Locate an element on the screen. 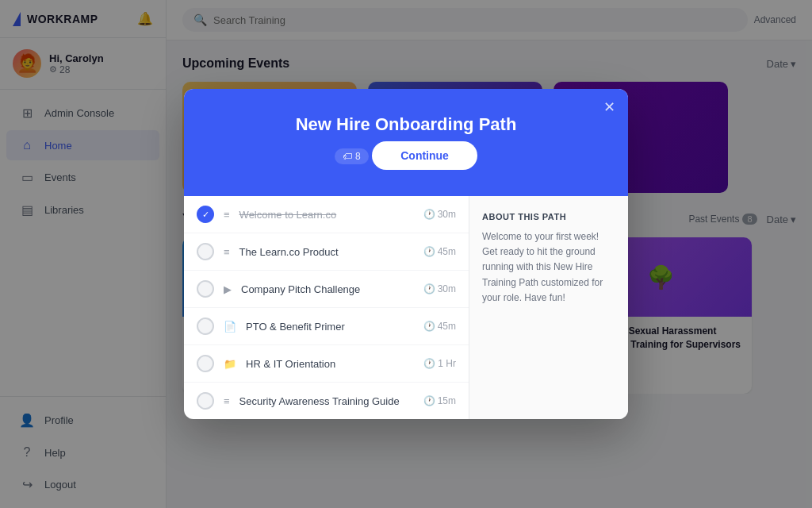 The height and width of the screenshot is (508, 812). list-item: 📄 PTO & Benefit Primer 🕐 45m is located at coordinates (327, 327).